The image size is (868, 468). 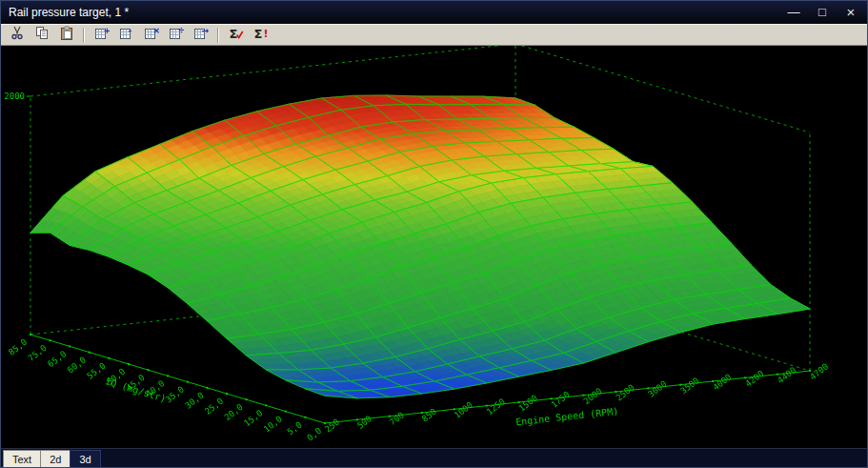 What do you see at coordinates (236, 35) in the screenshot?
I see `sigma-check-icon: Σ` at bounding box center [236, 35].